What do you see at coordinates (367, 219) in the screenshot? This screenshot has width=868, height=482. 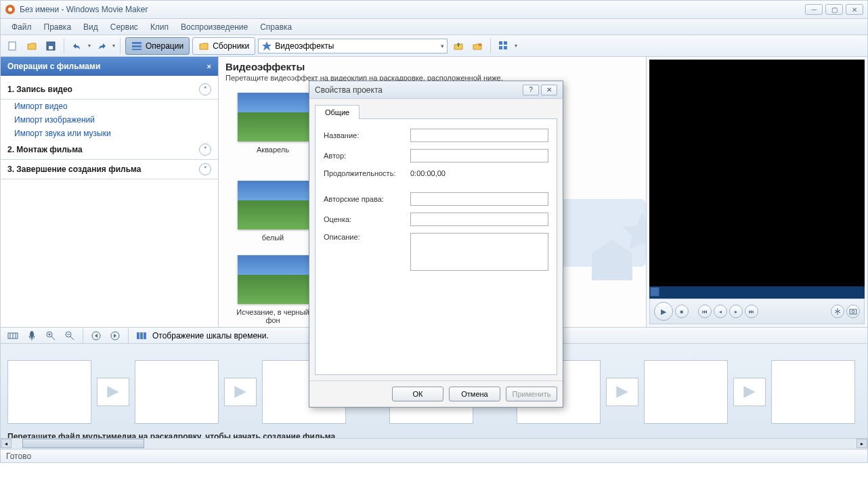 I see `label-rating: Оценка:` at bounding box center [367, 219].